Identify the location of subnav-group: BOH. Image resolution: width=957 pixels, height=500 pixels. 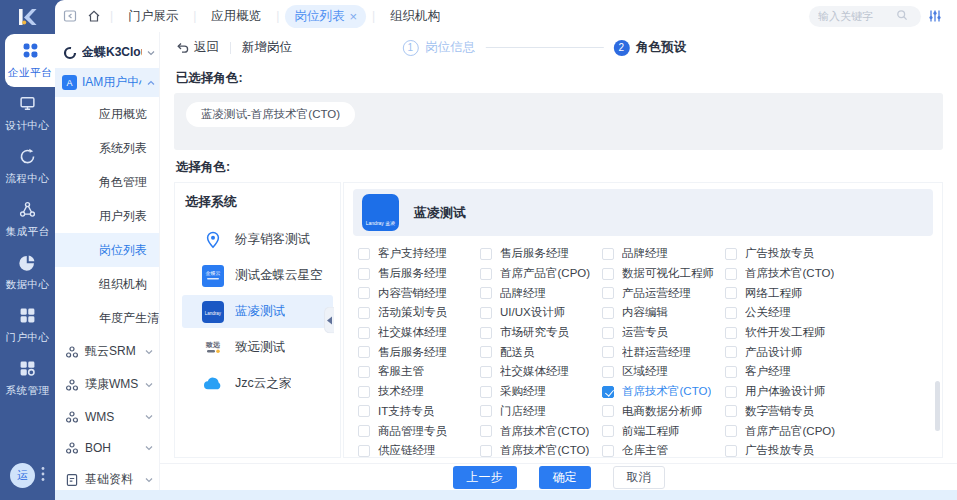
(107, 448).